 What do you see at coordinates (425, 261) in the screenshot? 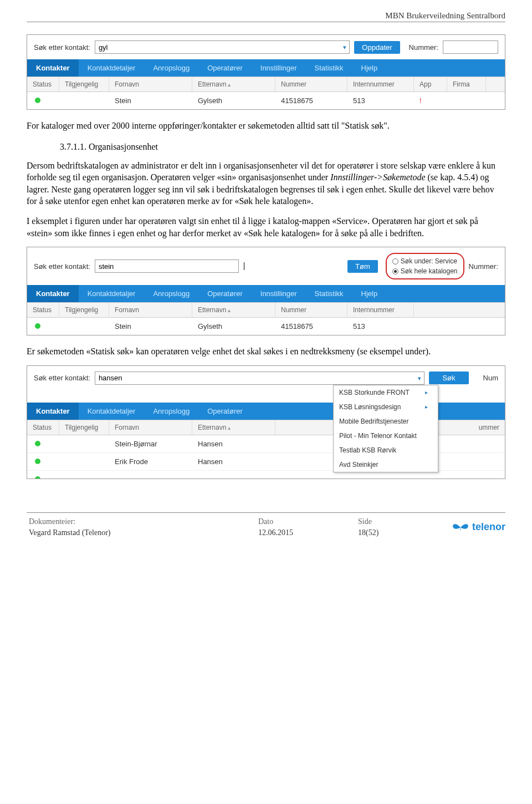
I see `radio-search-under: Søk under: Service` at bounding box center [425, 261].